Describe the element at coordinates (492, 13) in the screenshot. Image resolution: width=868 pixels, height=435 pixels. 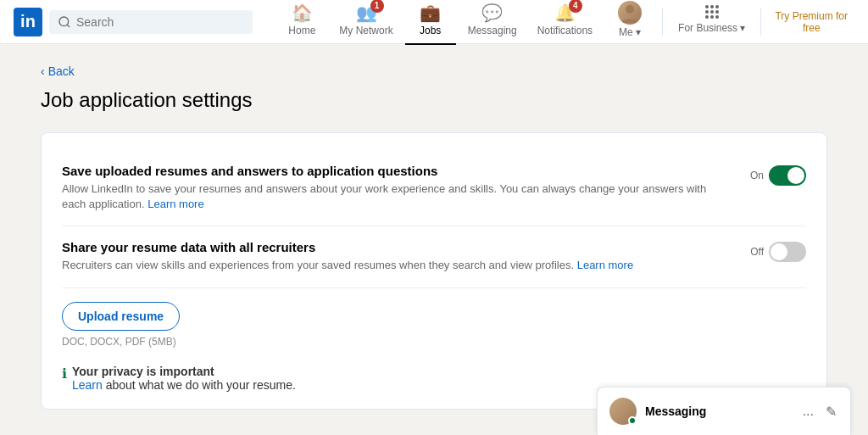
I see `messaging-icon: 💬` at that location.